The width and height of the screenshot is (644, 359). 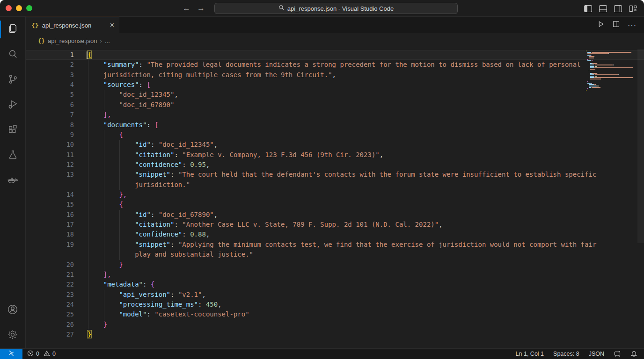 I want to click on code-text: "summary": "The provided legal documents…, so click(x=334, y=65).